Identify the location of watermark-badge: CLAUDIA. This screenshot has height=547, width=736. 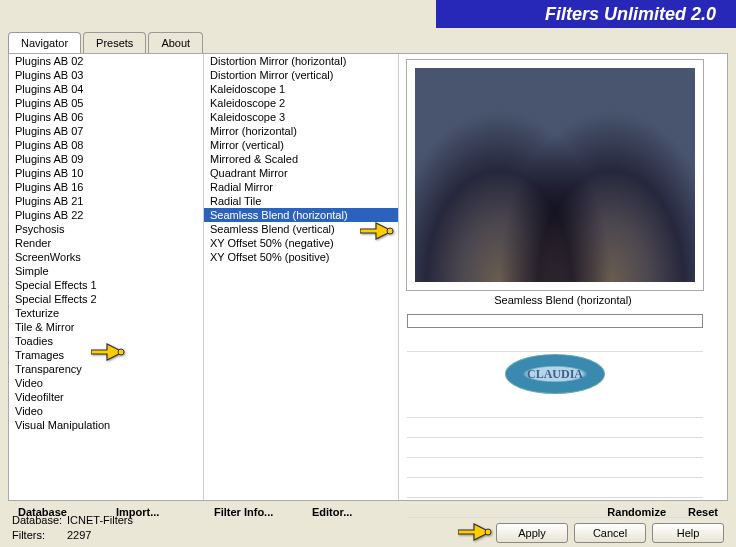
(555, 374).